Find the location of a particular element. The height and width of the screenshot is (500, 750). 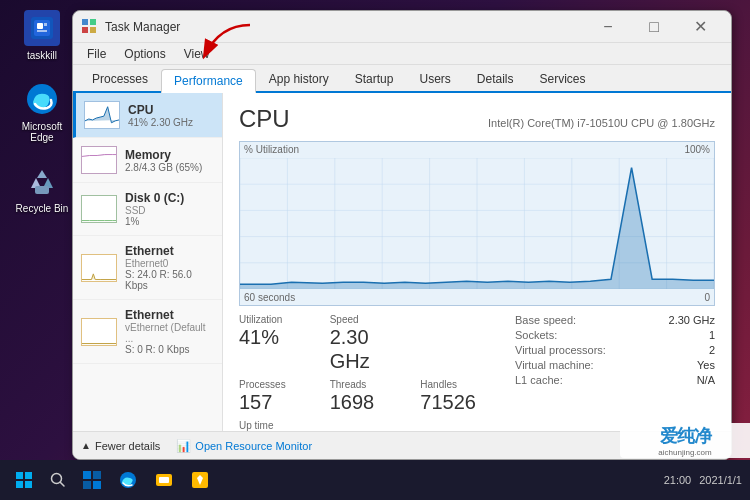

panel-subtitle: Intel(R) Core(TM) i7-10510U CPU @ 1.80GH… is located at coordinates (602, 123).